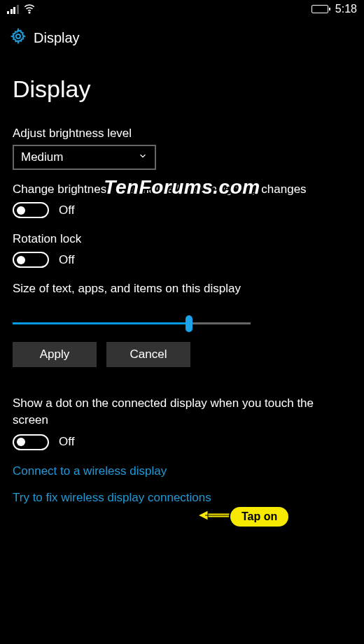  Describe the element at coordinates (84, 157) in the screenshot. I see `brightness-dropdown: Medium` at that location.